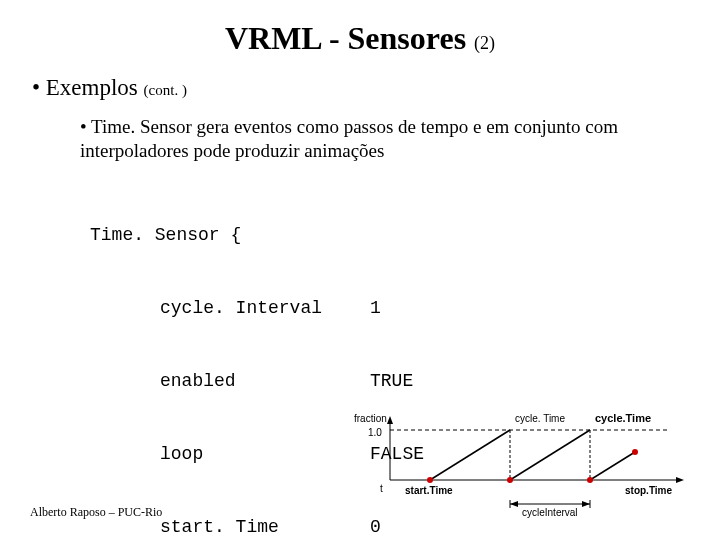  I want to click on code-val: 1, so click(376, 308).